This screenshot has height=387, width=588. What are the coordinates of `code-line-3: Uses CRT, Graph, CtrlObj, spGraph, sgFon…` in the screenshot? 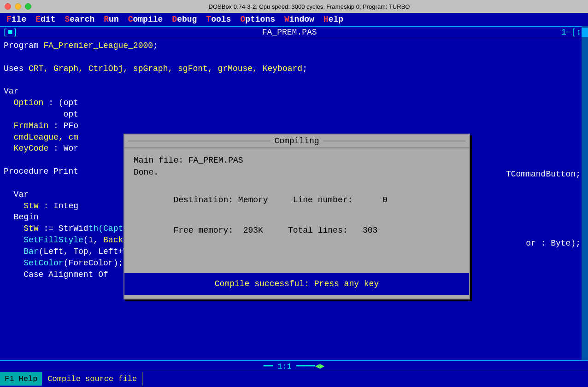 It's located at (294, 69).